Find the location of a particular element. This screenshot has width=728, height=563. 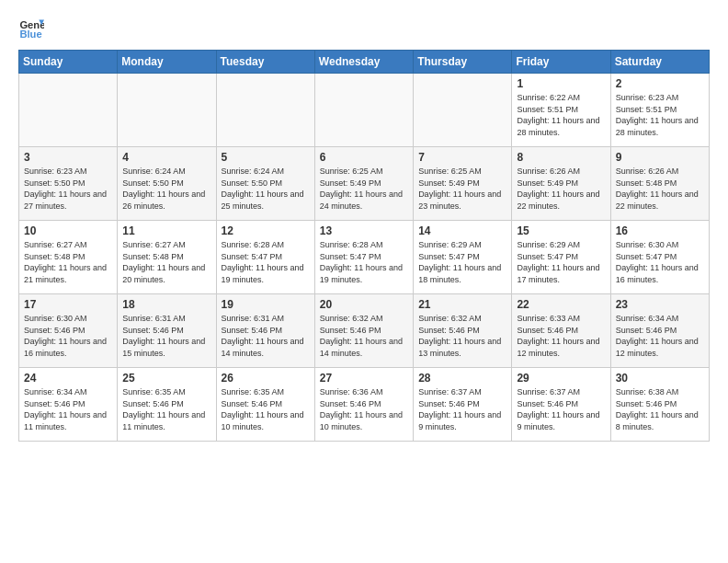

day-number: 9 is located at coordinates (660, 157).